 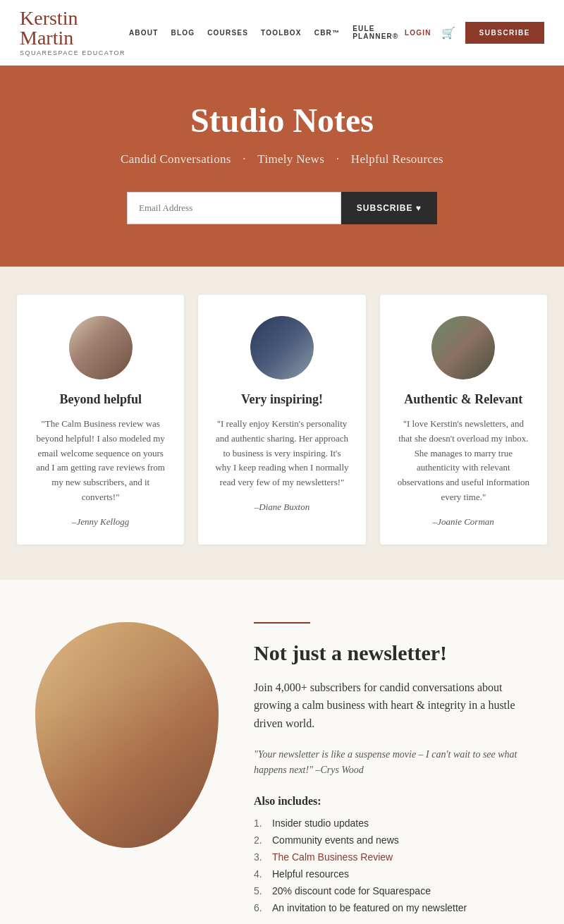 I want to click on navbar: Kerstin Martin Squarespace Educator Abou…, so click(x=282, y=32).